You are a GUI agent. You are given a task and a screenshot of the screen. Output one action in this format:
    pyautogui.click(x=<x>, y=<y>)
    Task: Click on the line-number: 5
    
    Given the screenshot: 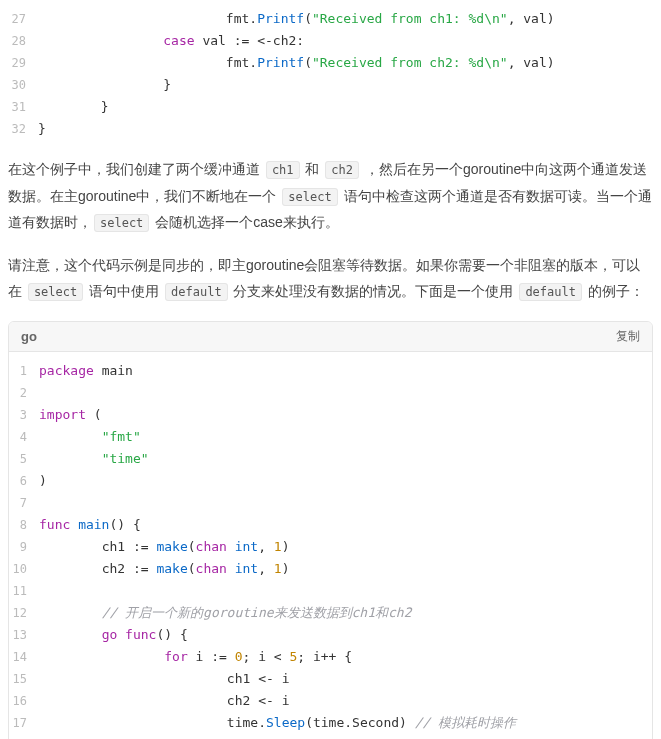 What is the action you would take?
    pyautogui.click(x=24, y=459)
    